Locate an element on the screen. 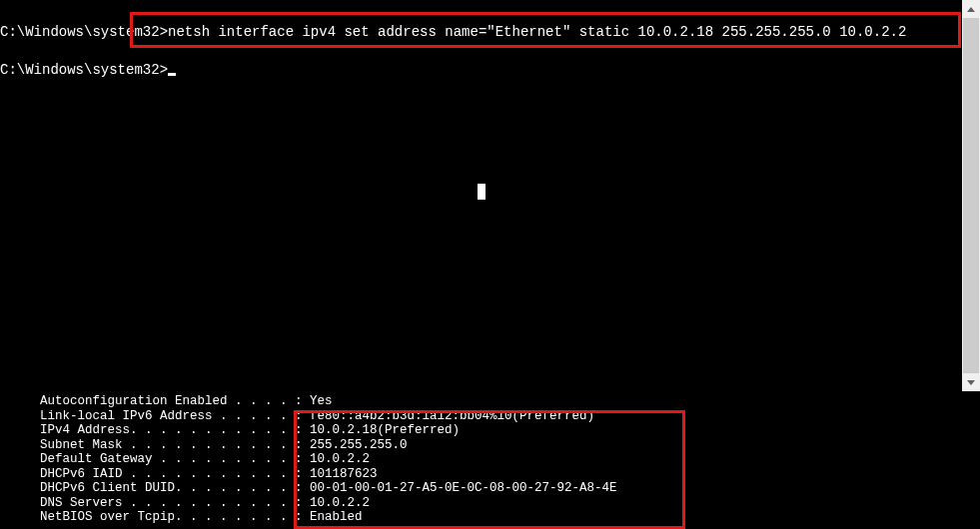  ipconfig-label: NetBIOS over Tcpip. . . . . . . . : is located at coordinates (175, 517).